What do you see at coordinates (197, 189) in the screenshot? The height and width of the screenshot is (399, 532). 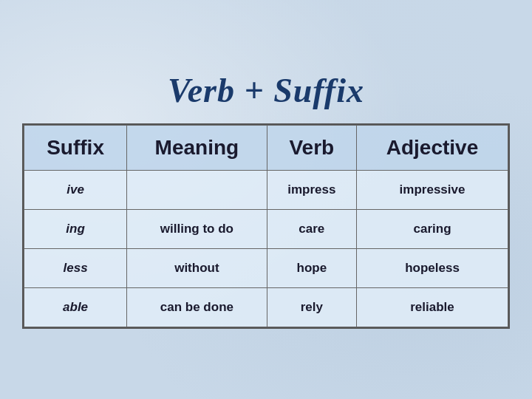 I see `cell-meaning` at bounding box center [197, 189].